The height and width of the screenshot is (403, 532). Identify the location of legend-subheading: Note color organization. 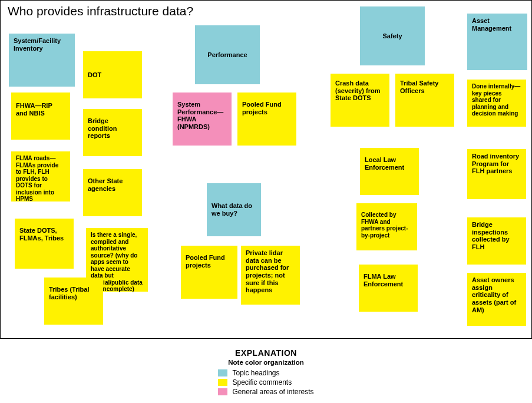
(266, 362).